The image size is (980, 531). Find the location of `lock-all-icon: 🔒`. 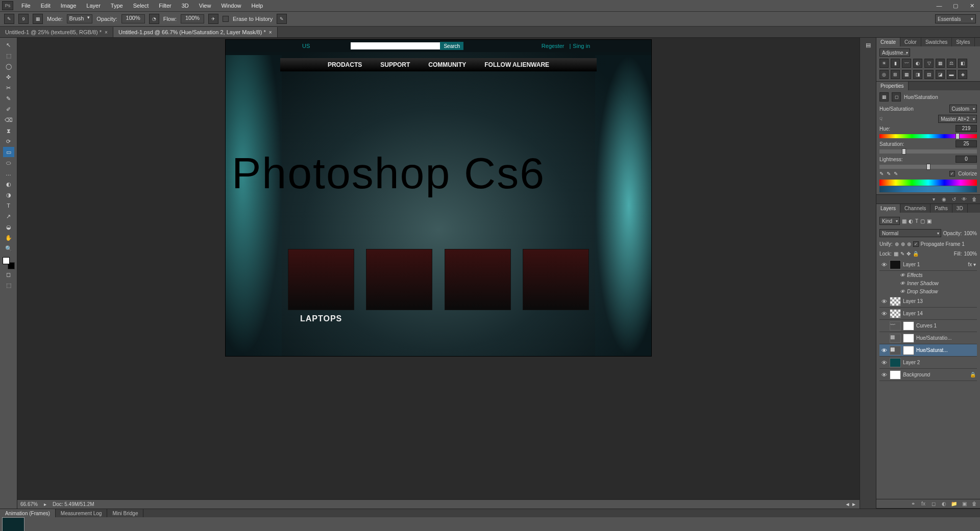

lock-all-icon: 🔒 is located at coordinates (916, 254).